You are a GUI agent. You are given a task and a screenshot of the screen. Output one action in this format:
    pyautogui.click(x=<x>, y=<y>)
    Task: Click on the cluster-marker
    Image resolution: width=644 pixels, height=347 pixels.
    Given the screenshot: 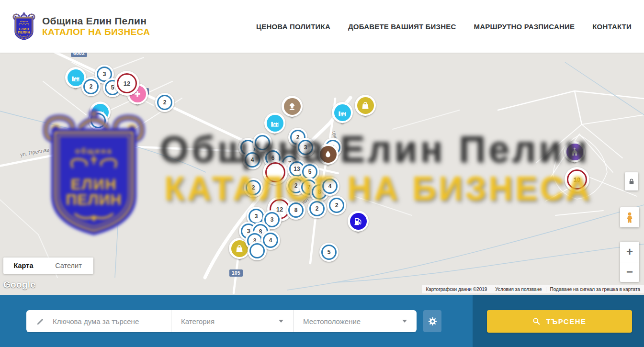 What is the action you would take?
    pyautogui.click(x=257, y=251)
    